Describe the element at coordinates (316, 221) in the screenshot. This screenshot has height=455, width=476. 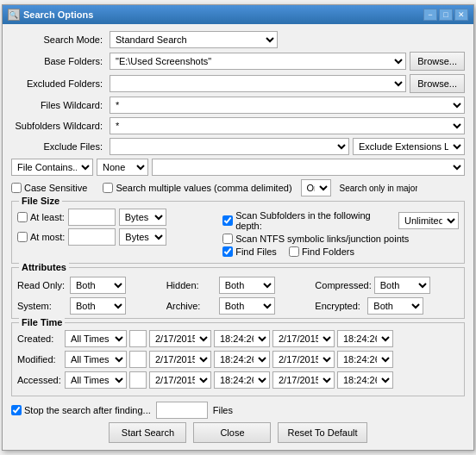
I see `scan-subfolders-text: Scan Subfolders in the following depth:` at that location.